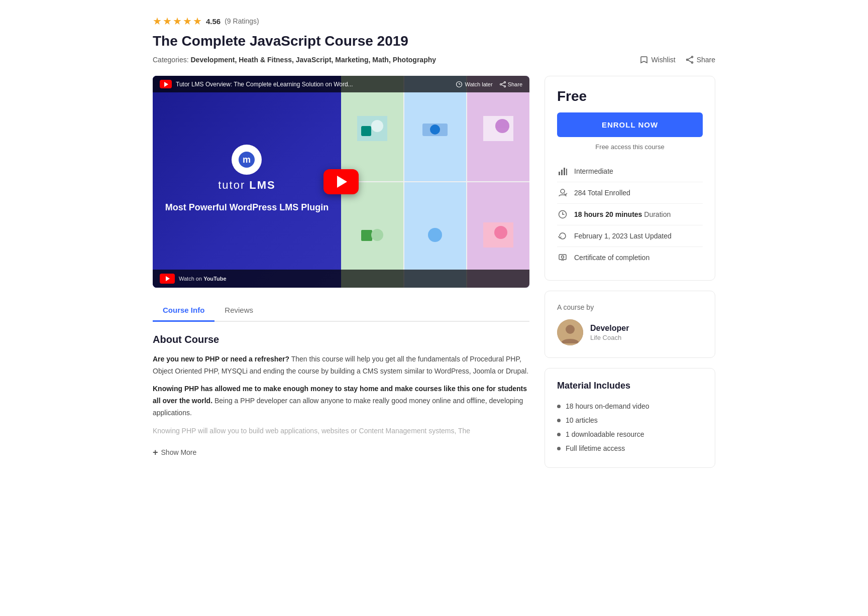  I want to click on play-btn-overlay, so click(341, 182).